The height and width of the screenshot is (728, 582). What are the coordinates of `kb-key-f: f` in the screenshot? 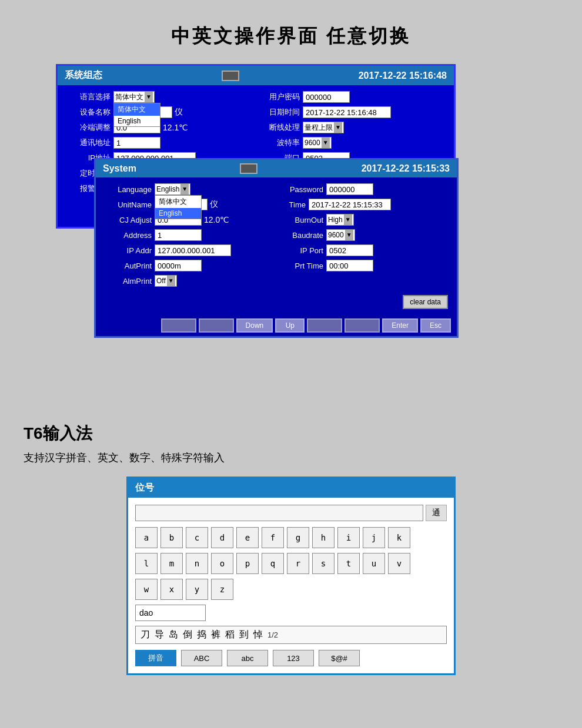 It's located at (273, 538).